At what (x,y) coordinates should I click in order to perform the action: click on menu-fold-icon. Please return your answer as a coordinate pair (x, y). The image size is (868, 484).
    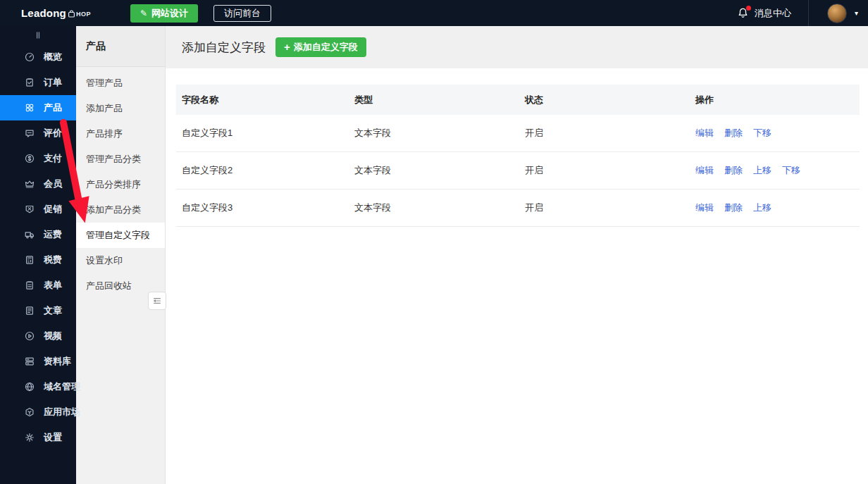
    Looking at the image, I should click on (157, 301).